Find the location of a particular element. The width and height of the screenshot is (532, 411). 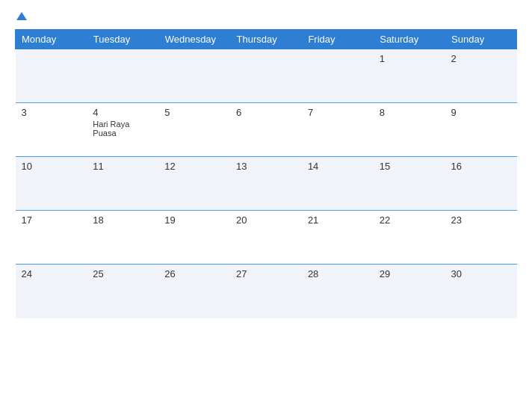

day-number: 29 is located at coordinates (409, 274).